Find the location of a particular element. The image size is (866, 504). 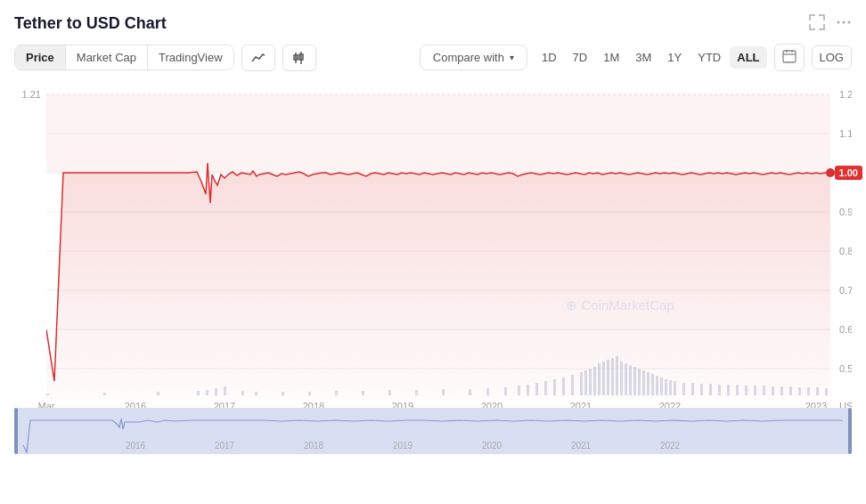

header-row: Tether to USD Chart is located at coordinates (440, 23).